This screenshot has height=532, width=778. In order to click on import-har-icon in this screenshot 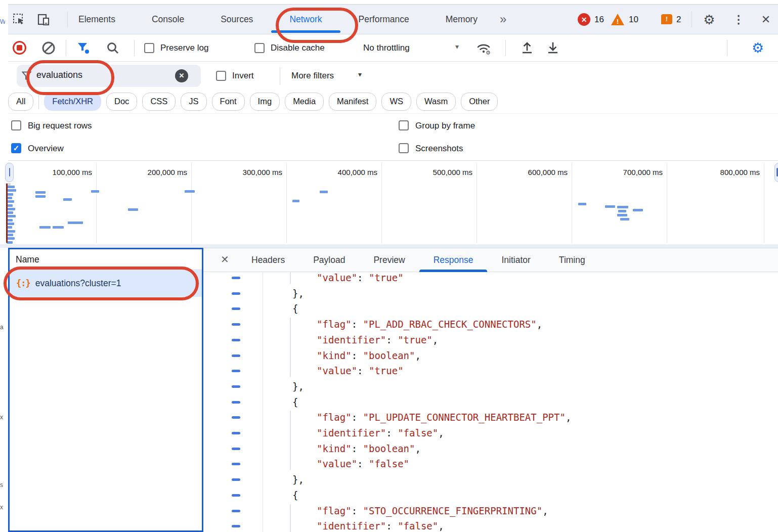, I will do `click(527, 48)`.